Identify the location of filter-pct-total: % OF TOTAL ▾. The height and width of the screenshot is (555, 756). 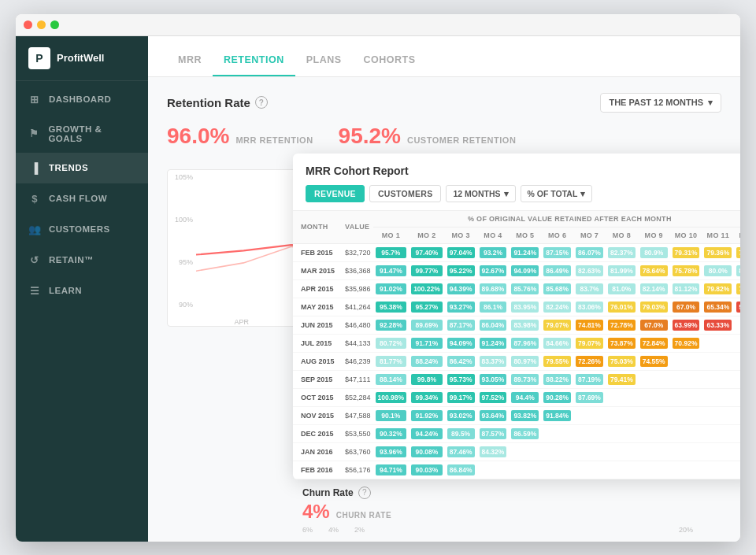
(557, 194).